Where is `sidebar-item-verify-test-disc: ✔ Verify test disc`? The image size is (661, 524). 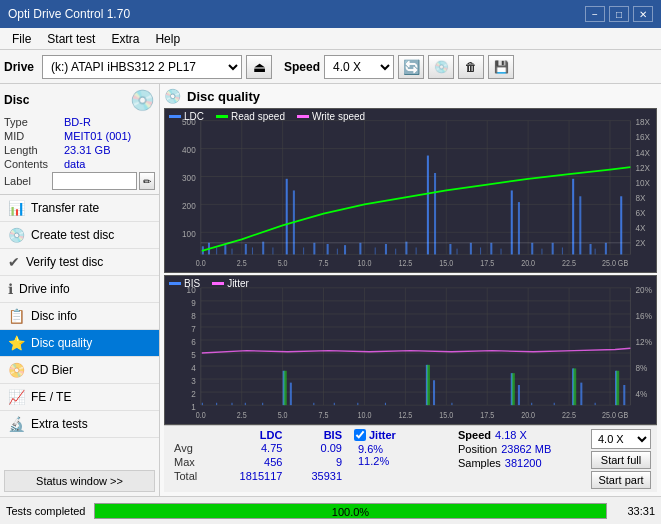 sidebar-item-verify-test-disc: ✔ Verify test disc is located at coordinates (80, 262).